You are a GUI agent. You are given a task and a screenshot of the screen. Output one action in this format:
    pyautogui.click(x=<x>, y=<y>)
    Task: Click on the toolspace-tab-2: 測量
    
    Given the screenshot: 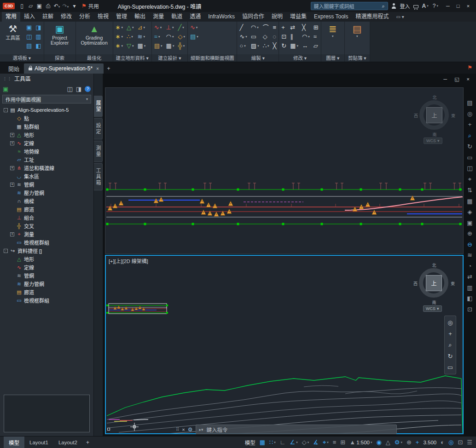 What is the action you would take?
    pyautogui.click(x=99, y=151)
    